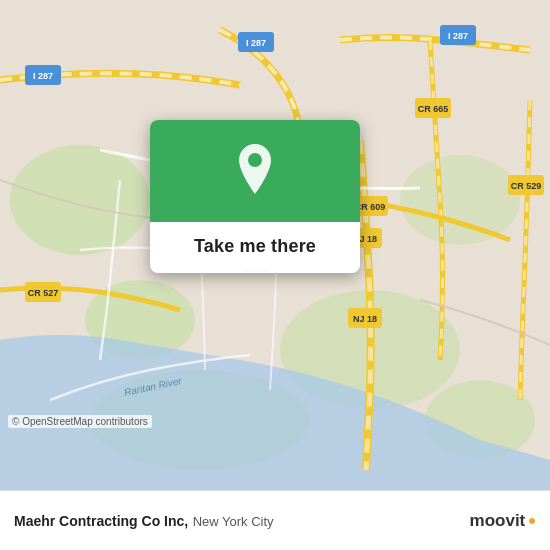 The height and width of the screenshot is (550, 550). Describe the element at coordinates (255, 171) in the screenshot. I see `popup-green-area` at that location.